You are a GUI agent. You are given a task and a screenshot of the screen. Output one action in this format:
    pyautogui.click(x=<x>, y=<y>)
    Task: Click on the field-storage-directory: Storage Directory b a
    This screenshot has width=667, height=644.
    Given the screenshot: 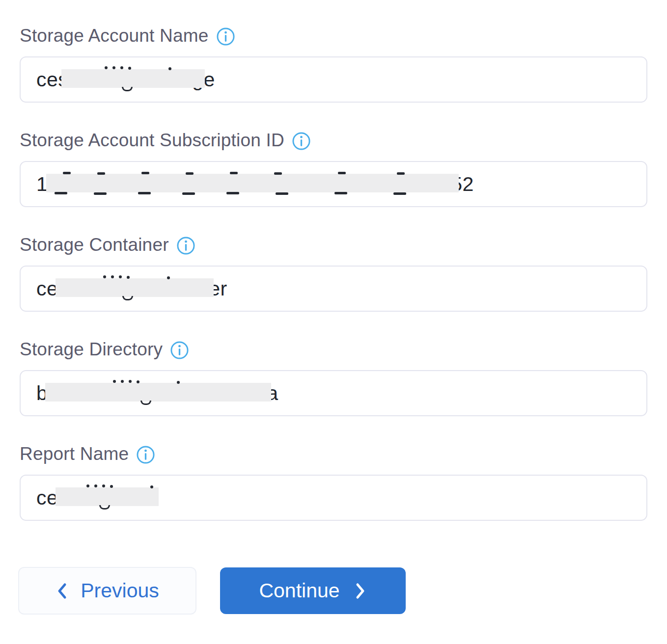 What is the action you would take?
    pyautogui.click(x=334, y=378)
    